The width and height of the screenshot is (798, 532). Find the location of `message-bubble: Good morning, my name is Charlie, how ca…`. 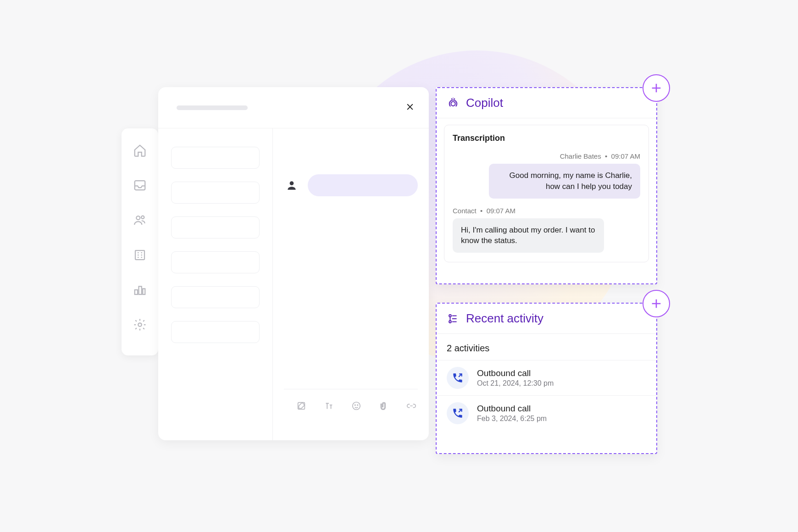

message-bubble: Good morning, my name is Charlie, how ca… is located at coordinates (565, 181).